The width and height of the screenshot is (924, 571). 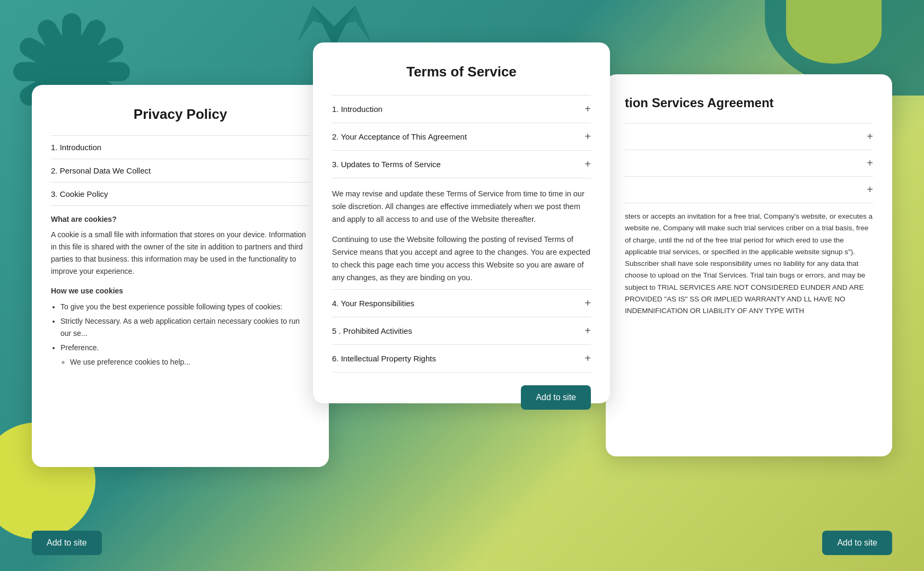 What do you see at coordinates (180, 291) in the screenshot?
I see `privacy-body: What are cookies? A cookie is a small fi…` at bounding box center [180, 291].